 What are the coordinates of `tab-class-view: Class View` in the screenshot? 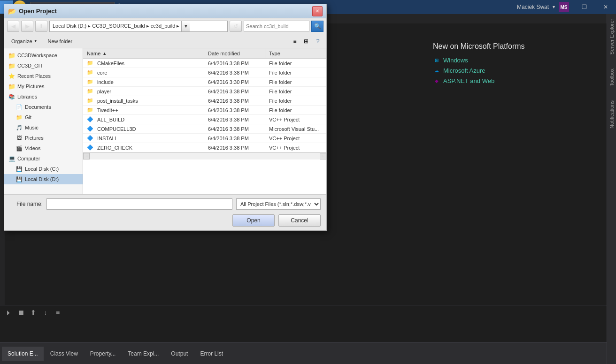 It's located at (64, 354).